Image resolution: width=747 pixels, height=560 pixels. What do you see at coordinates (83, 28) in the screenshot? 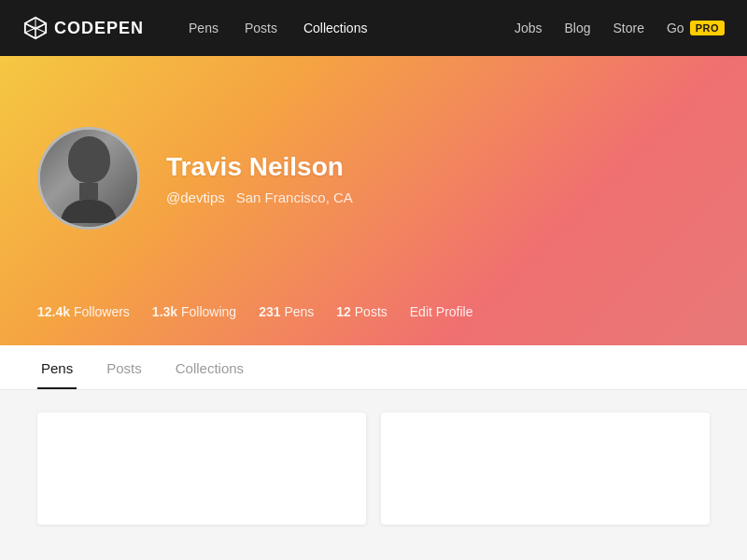
I see `logo: CODEPEN` at bounding box center [83, 28].